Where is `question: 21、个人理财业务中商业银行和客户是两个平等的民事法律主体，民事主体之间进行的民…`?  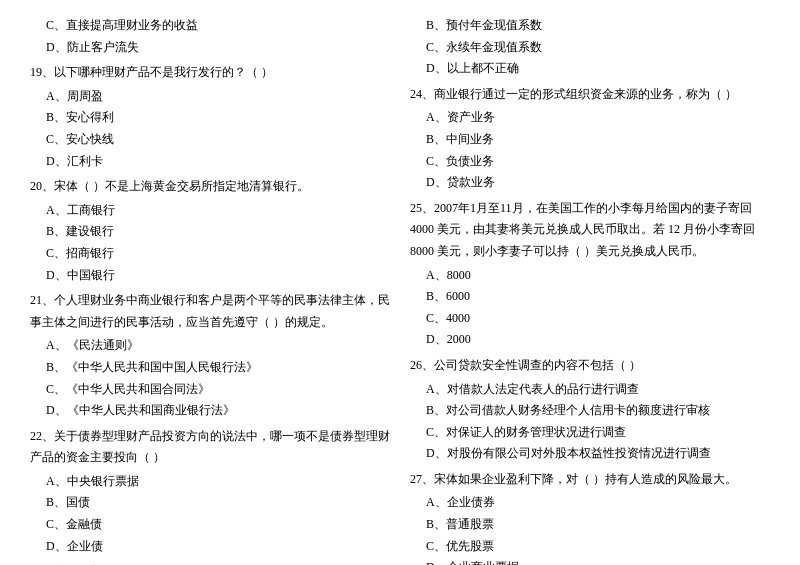
question: 21、个人理财业务中商业银行和客户是两个平等的民事法律主体，民事主体之间进行的民… is located at coordinates (210, 312).